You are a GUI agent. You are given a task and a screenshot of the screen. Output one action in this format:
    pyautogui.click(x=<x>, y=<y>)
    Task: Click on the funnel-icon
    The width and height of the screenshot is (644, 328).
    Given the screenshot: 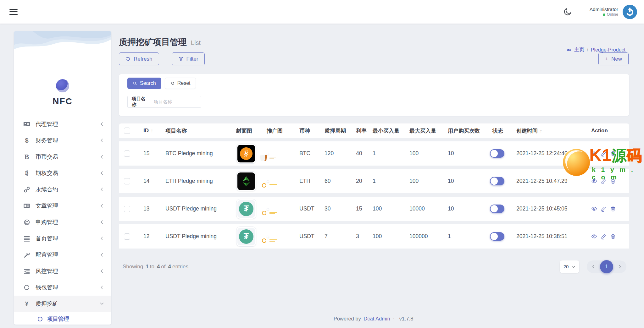 What is the action you would take?
    pyautogui.click(x=181, y=59)
    